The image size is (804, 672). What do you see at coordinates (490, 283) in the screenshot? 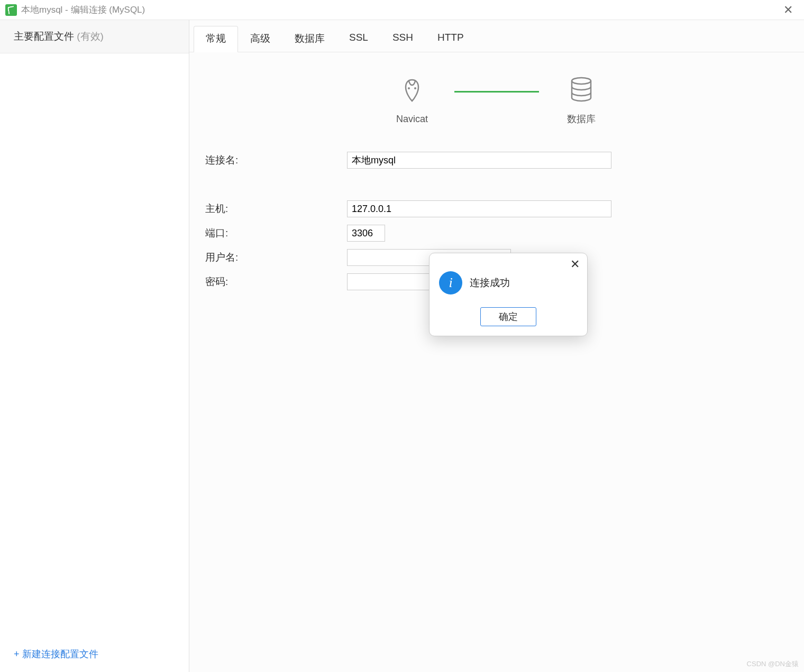
I see `dialog-message: 连接成功` at bounding box center [490, 283].